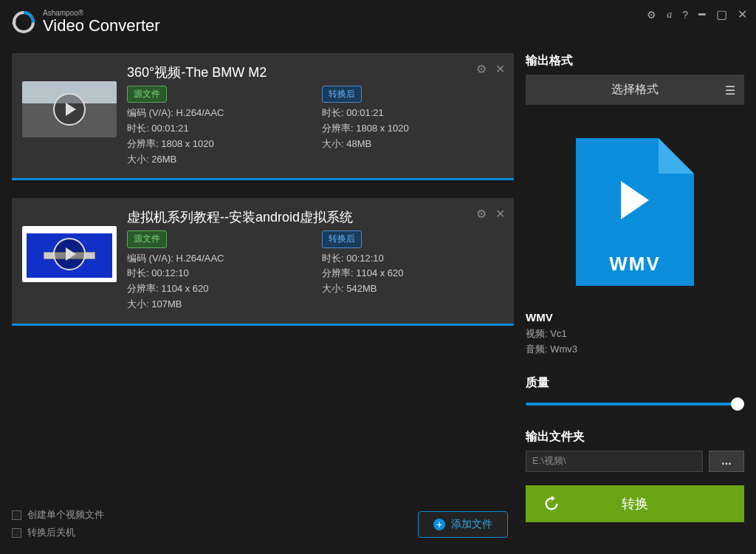 The image size is (756, 554). What do you see at coordinates (697, 15) in the screenshot?
I see `window-controls: ⚙ a ? ━ ▢ ✕` at bounding box center [697, 15].